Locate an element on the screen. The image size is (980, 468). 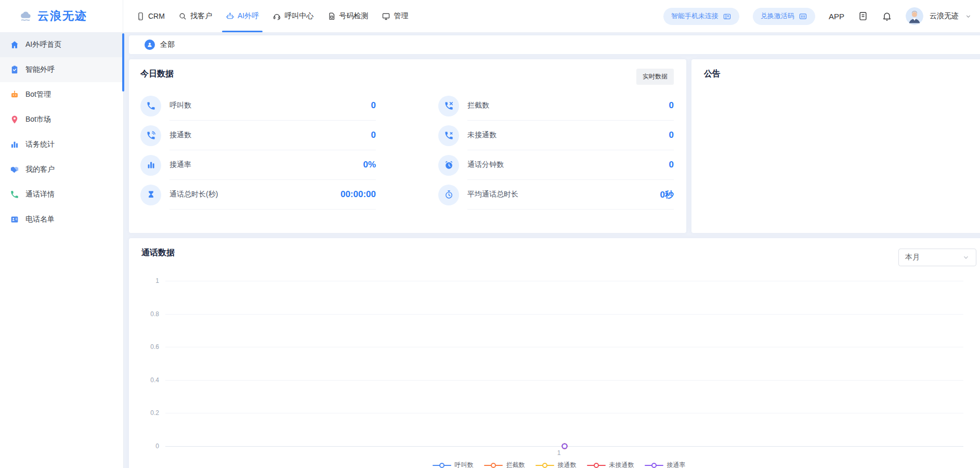
chevron-down-icon is located at coordinates (968, 17).